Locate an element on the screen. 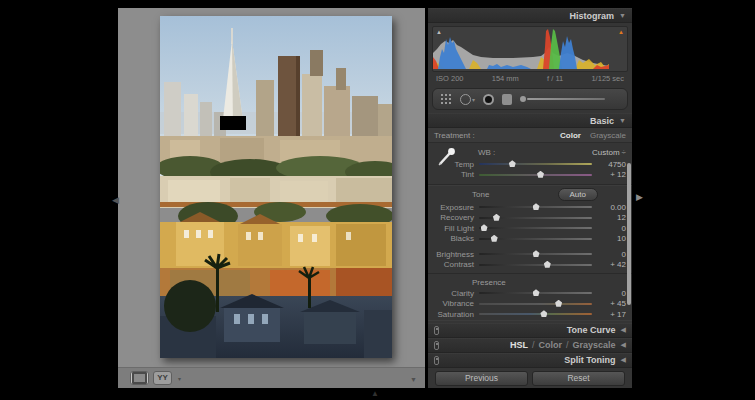 This screenshot has height=400, width=755. blacks-knob is located at coordinates (494, 238).